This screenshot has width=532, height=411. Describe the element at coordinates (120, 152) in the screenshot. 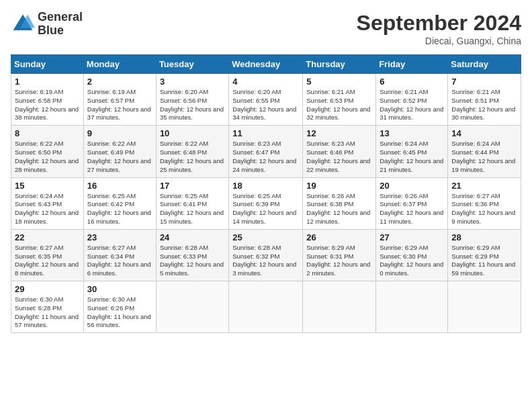

I see `calendar-cell: 9Sunrise: 6:22 AM Sunset: 6:49 PM Daylig…` at that location.